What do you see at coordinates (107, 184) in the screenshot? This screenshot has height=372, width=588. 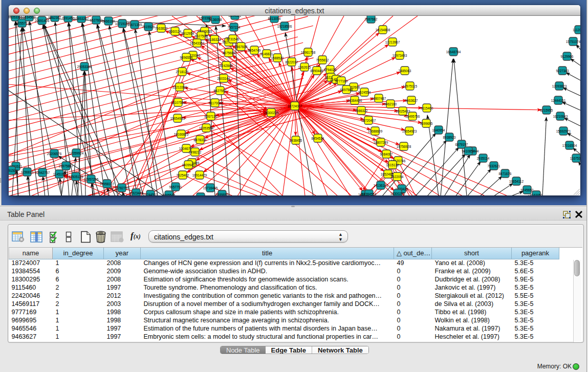 I see `svg-text: 10958107` at bounding box center [107, 184].